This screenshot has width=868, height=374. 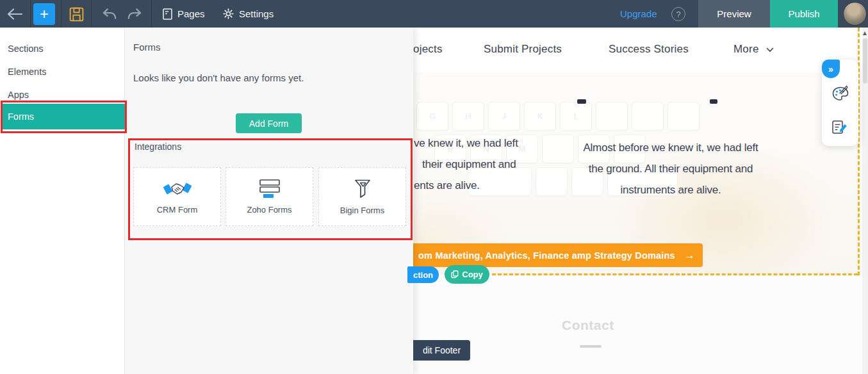 What do you see at coordinates (177, 210) in the screenshot?
I see `integration-card-label: CRM Form` at bounding box center [177, 210].